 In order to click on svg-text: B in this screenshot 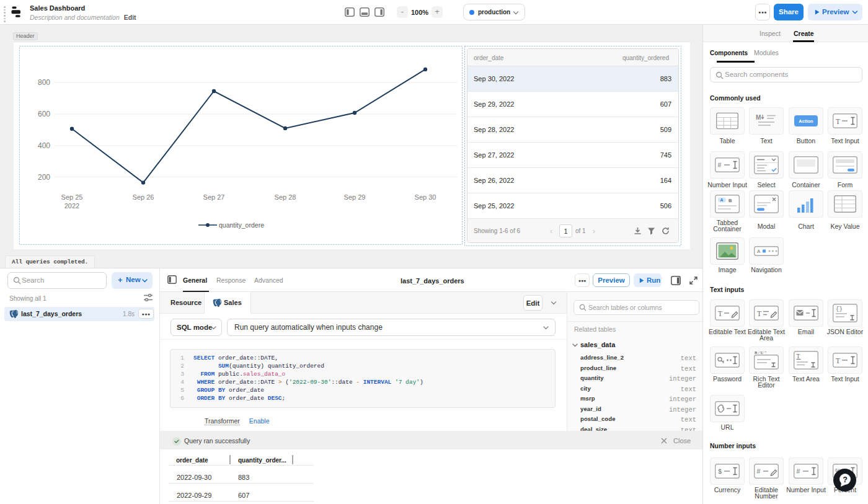, I will do `click(730, 201)`.